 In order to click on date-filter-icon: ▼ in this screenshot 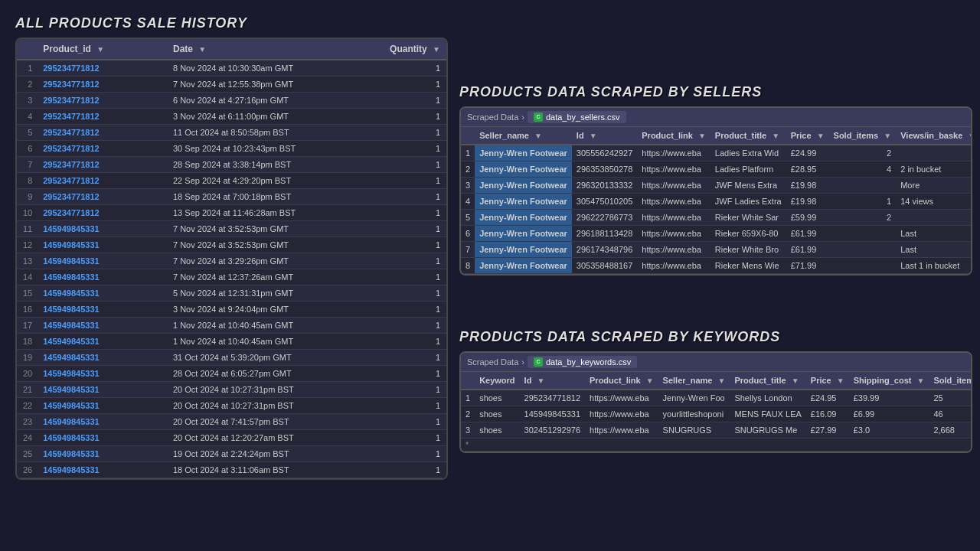, I will do `click(202, 49)`.